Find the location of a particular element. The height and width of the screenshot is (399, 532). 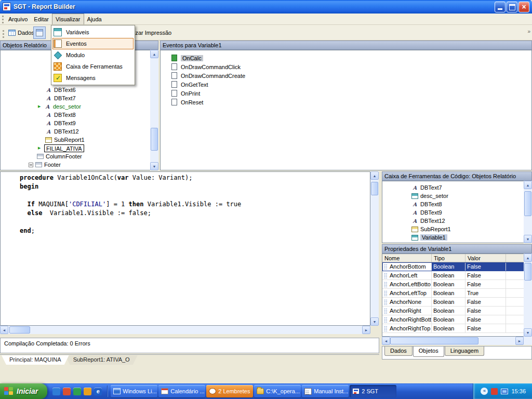

prop-name-cell: AnchorNone is located at coordinates (407, 302).